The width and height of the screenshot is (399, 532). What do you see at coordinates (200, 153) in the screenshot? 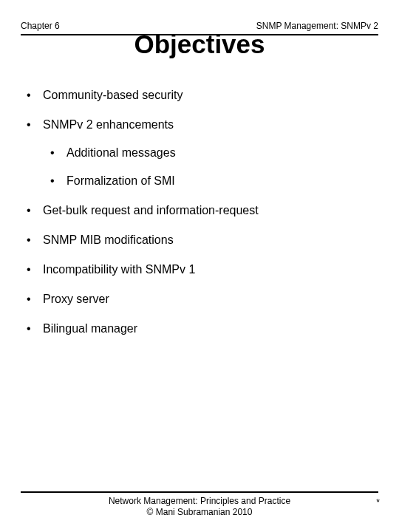
I see `list-item: SNMPv 2 enhancements Additional messages…` at bounding box center [200, 153].